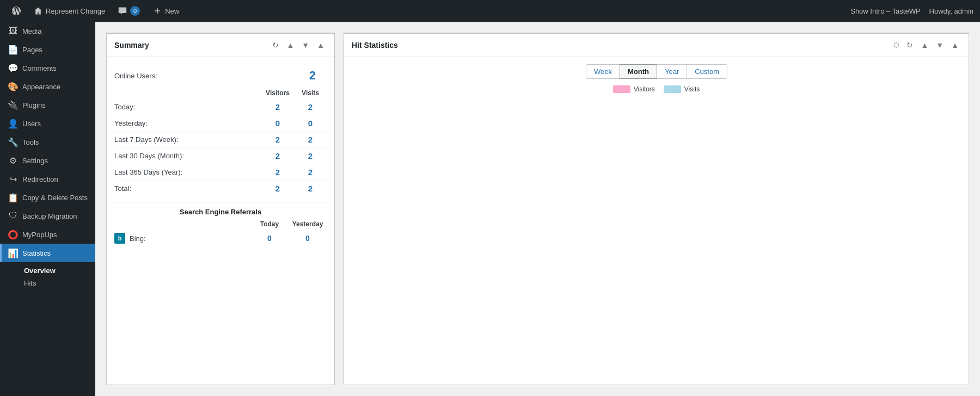 The height and width of the screenshot is (396, 980). What do you see at coordinates (172, 11) in the screenshot?
I see `new-label: New` at bounding box center [172, 11].